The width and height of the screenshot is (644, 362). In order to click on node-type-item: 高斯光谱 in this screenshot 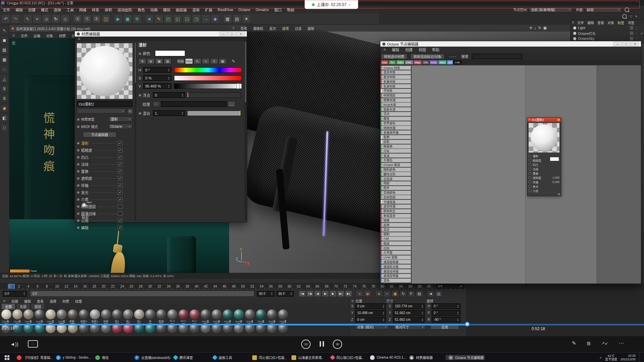, I will do `click(396, 109)`.